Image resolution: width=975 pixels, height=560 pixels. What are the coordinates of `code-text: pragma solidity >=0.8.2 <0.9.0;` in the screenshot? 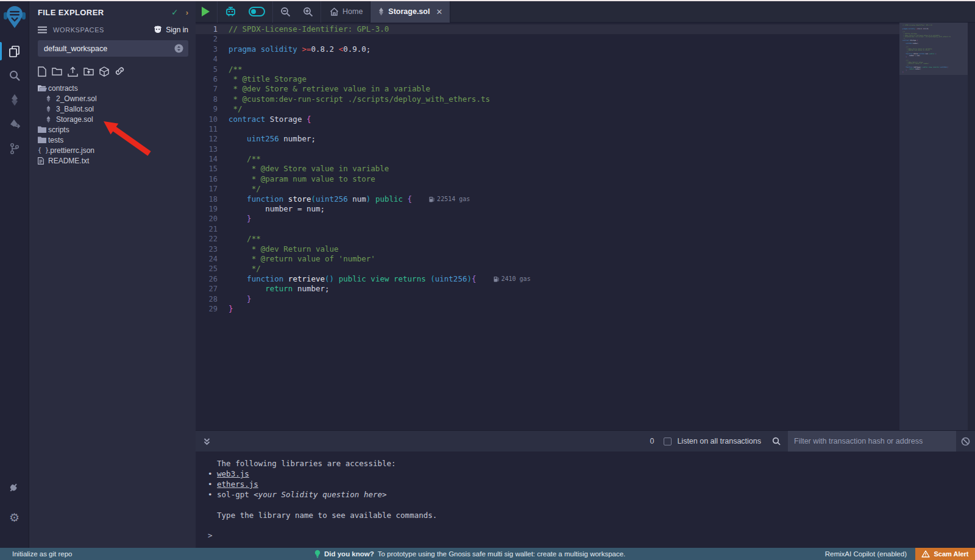 It's located at (915, 29).